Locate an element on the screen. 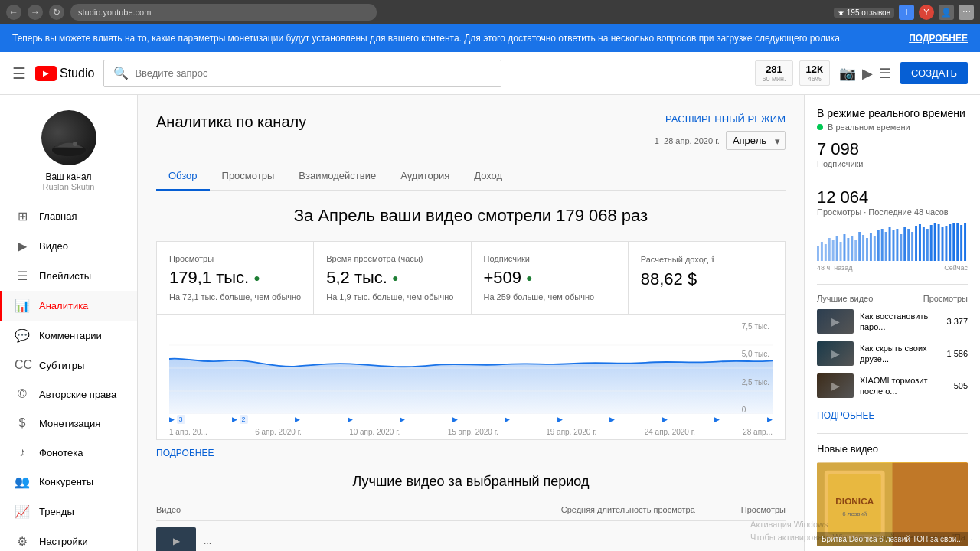  panel-more-link: ПОДРОБНЕЕ is located at coordinates (845, 416).